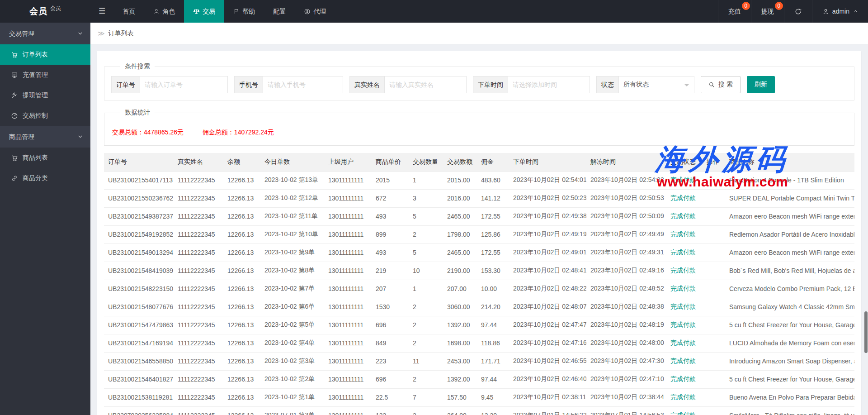 The height and width of the screenshot is (415, 868). What do you see at coordinates (479, 289) in the screenshot?
I see `table-row: UB2310021548223150 11112222345 12266.13 …` at bounding box center [479, 289].